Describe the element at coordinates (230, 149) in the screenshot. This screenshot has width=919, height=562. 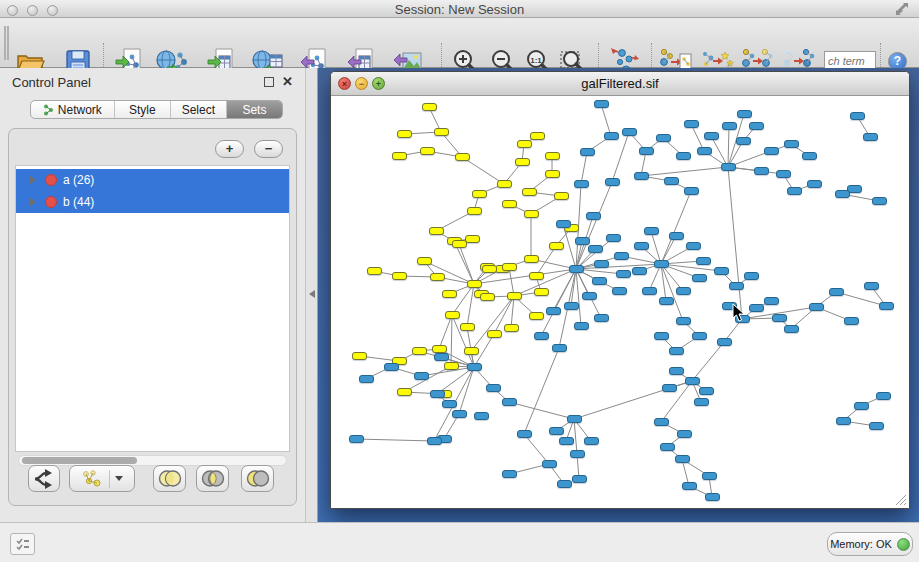
I see `add-set-button: +` at that location.